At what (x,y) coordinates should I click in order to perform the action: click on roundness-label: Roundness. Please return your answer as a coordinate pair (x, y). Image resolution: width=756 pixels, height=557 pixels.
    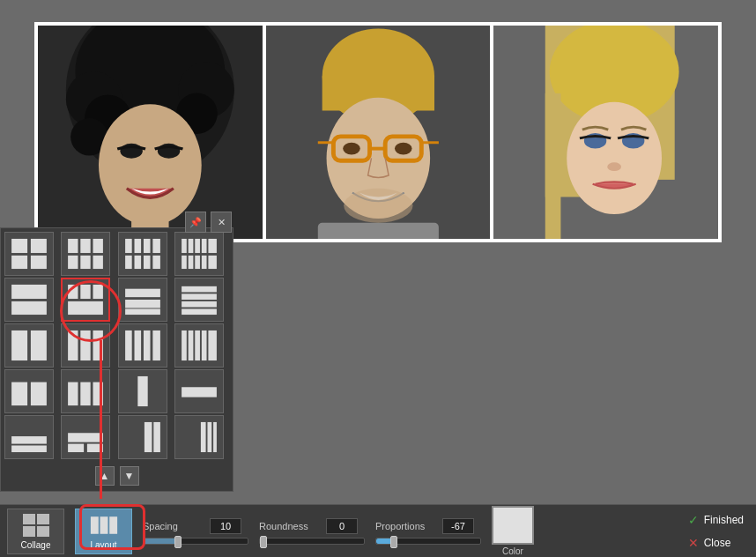
    Looking at the image, I should click on (290, 526).